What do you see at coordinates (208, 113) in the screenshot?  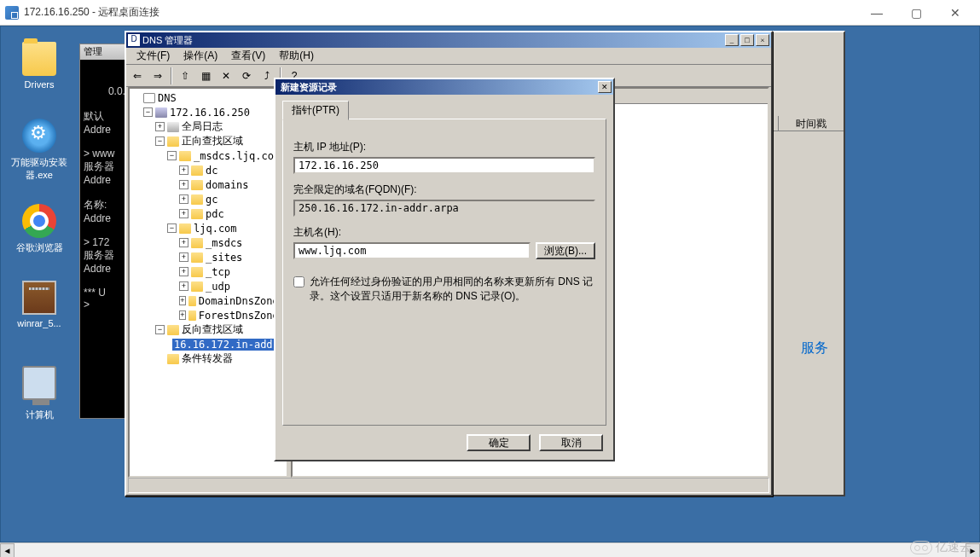 I see `tree-node-server: −172.16.16.250` at bounding box center [208, 113].